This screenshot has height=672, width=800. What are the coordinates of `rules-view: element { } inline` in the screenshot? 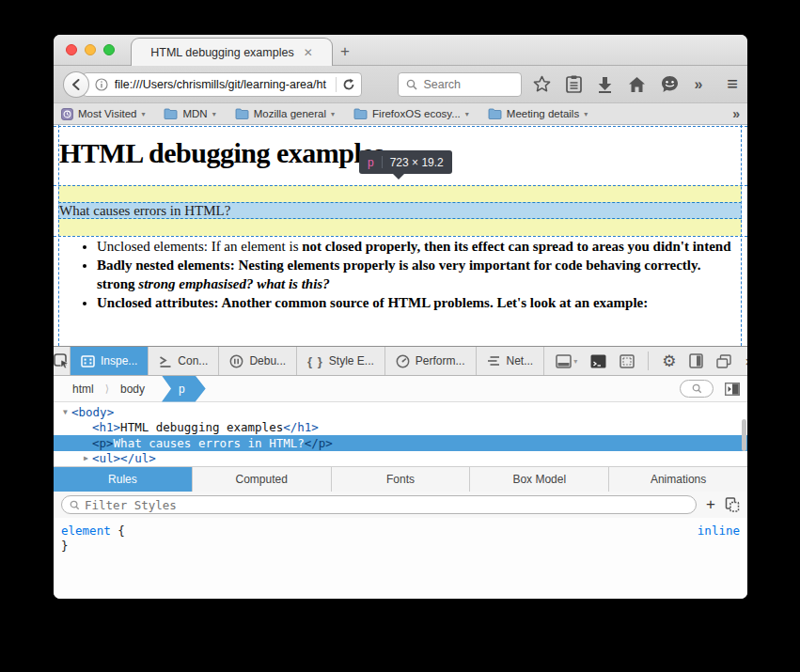 It's located at (400, 558).